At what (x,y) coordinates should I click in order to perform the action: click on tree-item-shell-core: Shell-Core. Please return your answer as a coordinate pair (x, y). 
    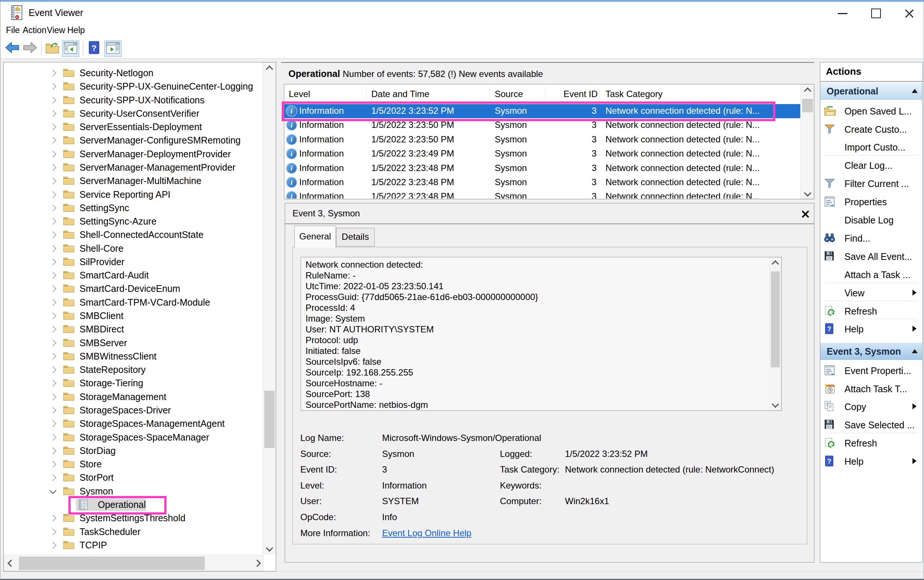
    Looking at the image, I should click on (133, 249).